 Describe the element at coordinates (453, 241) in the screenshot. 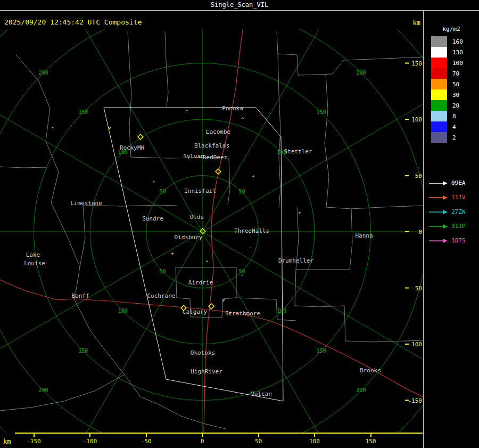

I see `legend-row: 18TS` at that location.